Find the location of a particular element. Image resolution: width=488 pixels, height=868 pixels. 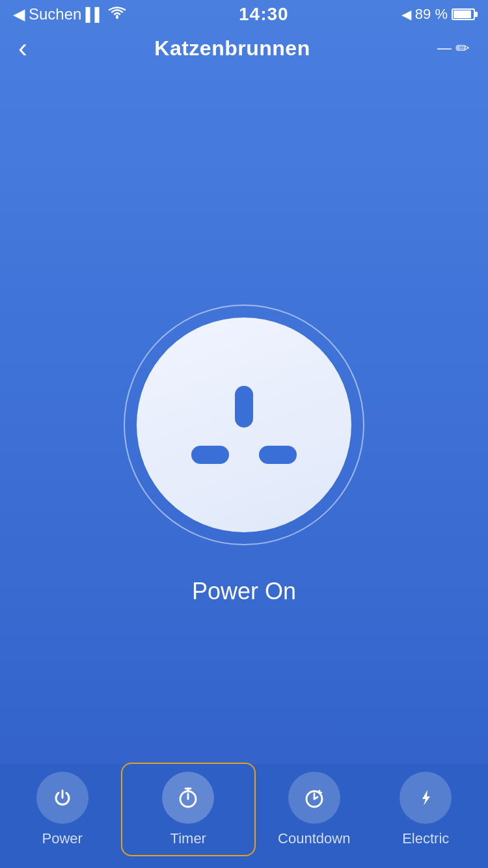

page-title: Katzenbrunnen is located at coordinates (232, 48).